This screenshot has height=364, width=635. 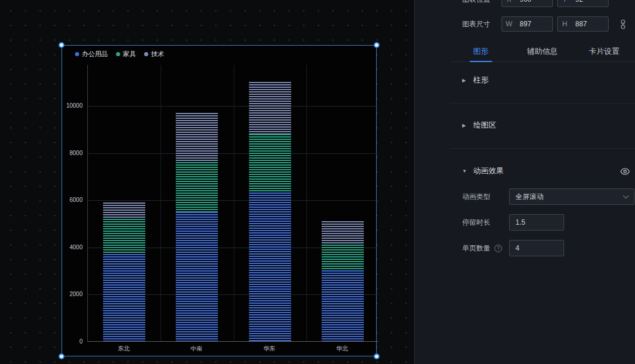 I want to click on chart-size-row: 图表尺寸 W H, so click(x=525, y=24).